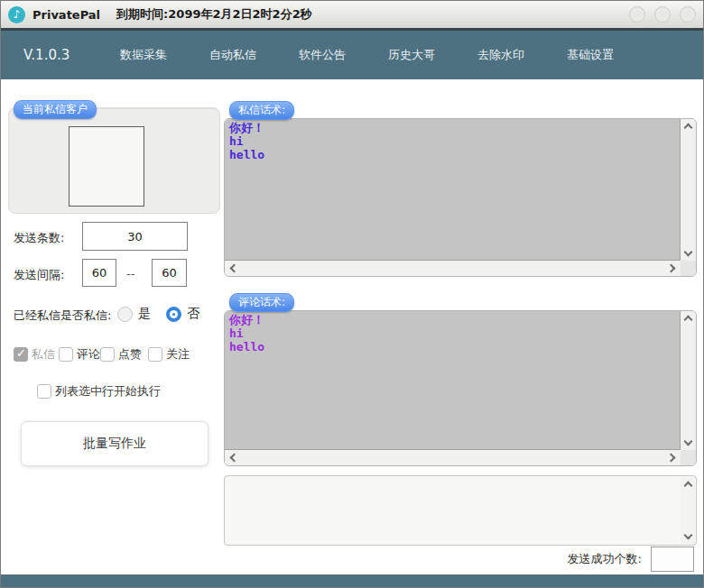 The width and height of the screenshot is (704, 588). I want to click on nav-menu: 数据采集 自动私信 软件公告 历史大哥 去除水印 基础设置, so click(366, 55).